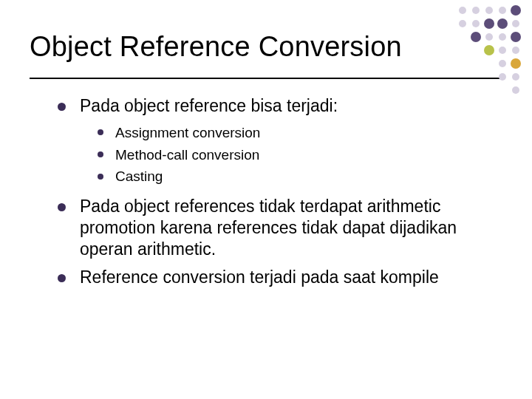  I want to click on sub-list: Assignment conversion Method-call conver…, so click(293, 155).